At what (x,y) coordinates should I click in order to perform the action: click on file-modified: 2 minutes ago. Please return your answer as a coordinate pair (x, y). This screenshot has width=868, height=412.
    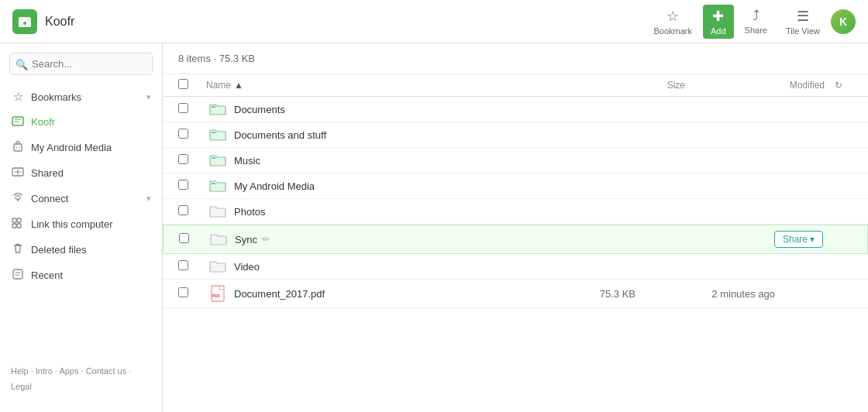
    Looking at the image, I should click on (705, 294).